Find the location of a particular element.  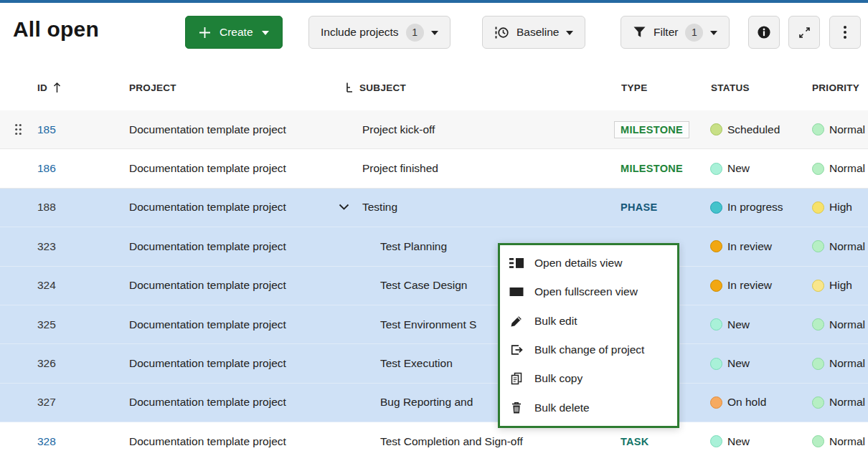

column-header-project: PROJECT is located at coordinates (153, 87).